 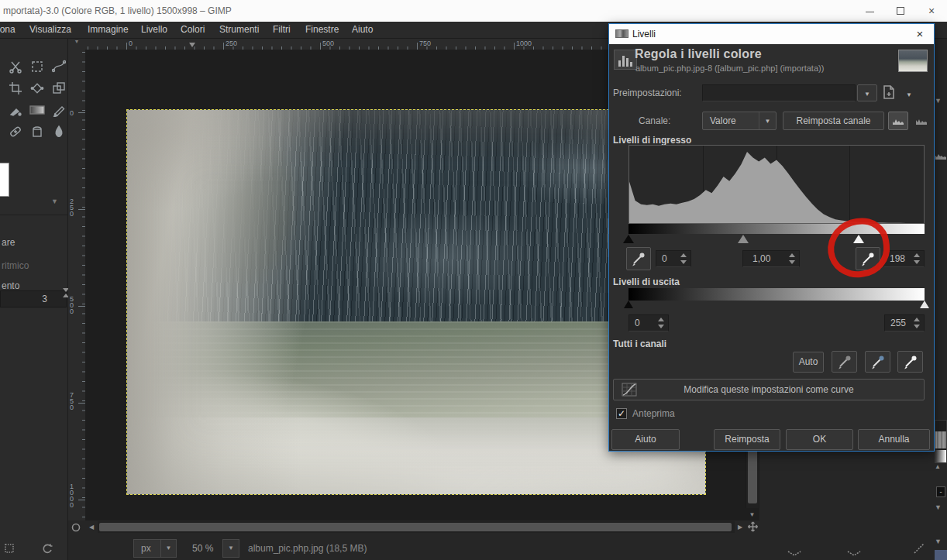 I want to click on transform-tool-icon, so click(x=37, y=88).